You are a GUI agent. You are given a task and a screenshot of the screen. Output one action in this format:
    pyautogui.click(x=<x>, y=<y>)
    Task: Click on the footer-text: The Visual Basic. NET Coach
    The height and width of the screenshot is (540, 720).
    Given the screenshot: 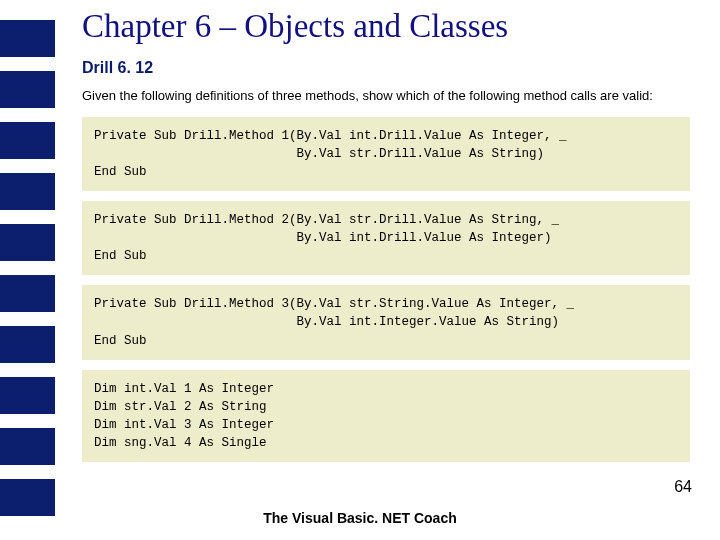 What is the action you would take?
    pyautogui.click(x=360, y=518)
    